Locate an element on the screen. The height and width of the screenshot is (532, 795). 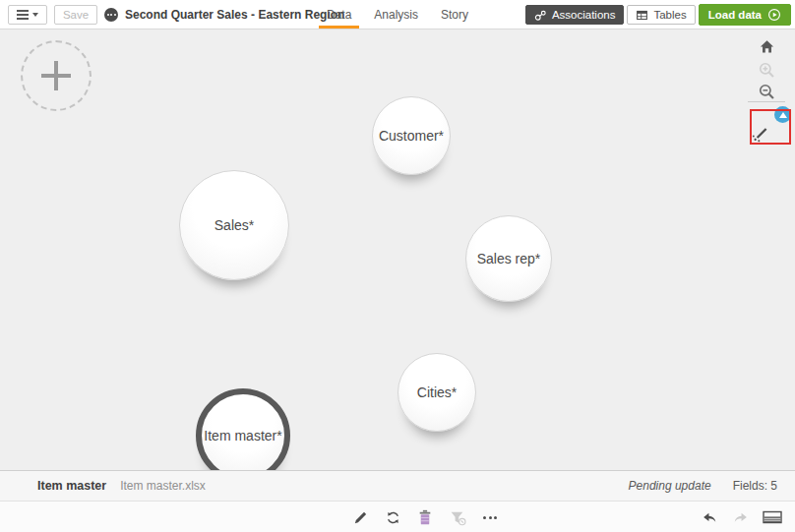
zoom-out-icon is located at coordinates (767, 92).